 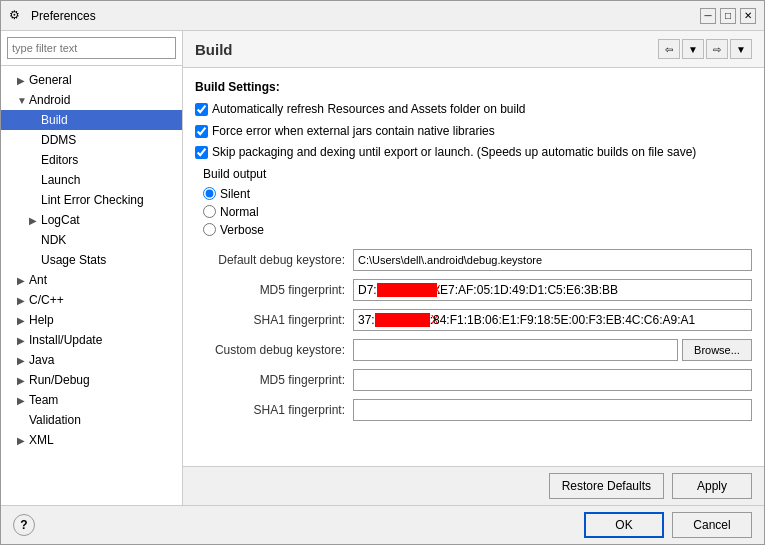 I want to click on default-debug-keystore-input, so click(x=552, y=260).